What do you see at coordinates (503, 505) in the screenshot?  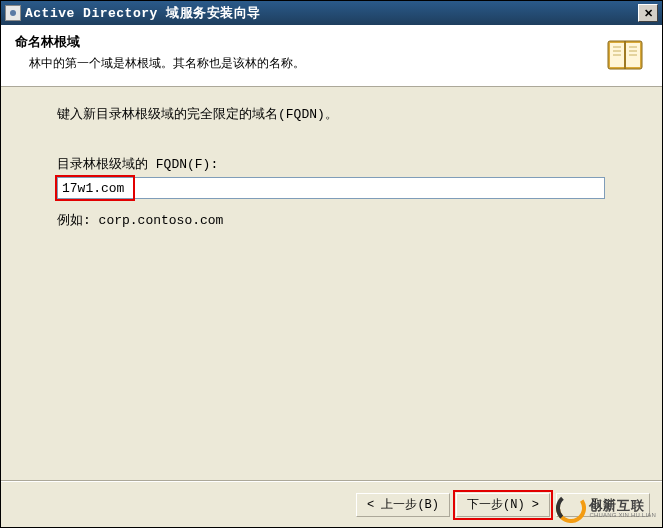 I see `next-button: 下一步(N) >` at bounding box center [503, 505].